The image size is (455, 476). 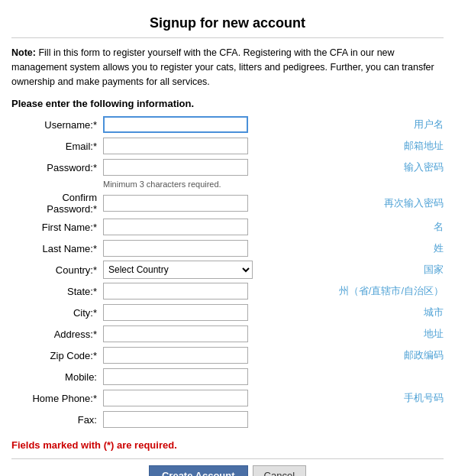 I want to click on zip-code-chinese: 邮政编码, so click(x=424, y=355).